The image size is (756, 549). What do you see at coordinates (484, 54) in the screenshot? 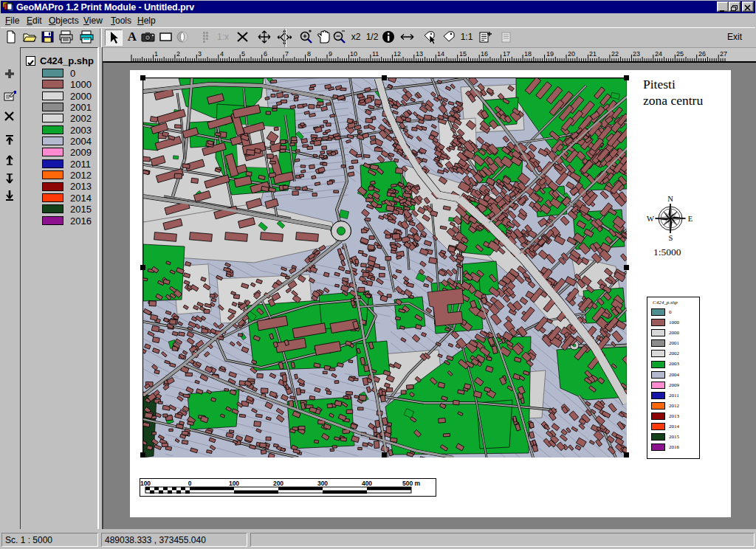
I see `svg-text: 16` at bounding box center [484, 54].